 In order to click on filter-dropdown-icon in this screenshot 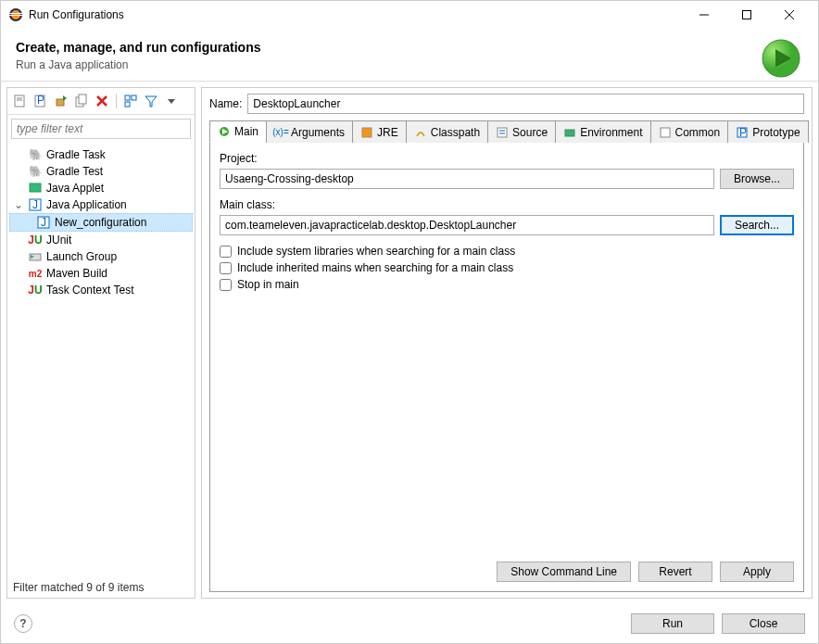, I will do `click(171, 101)`.